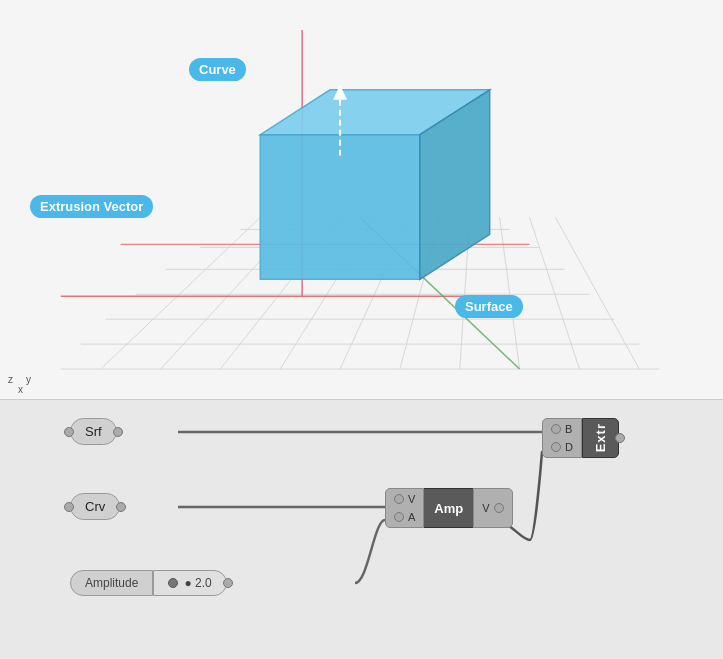 This screenshot has height=659, width=723. I want to click on extrusion-vector-label: Extrusion Vector, so click(92, 206).